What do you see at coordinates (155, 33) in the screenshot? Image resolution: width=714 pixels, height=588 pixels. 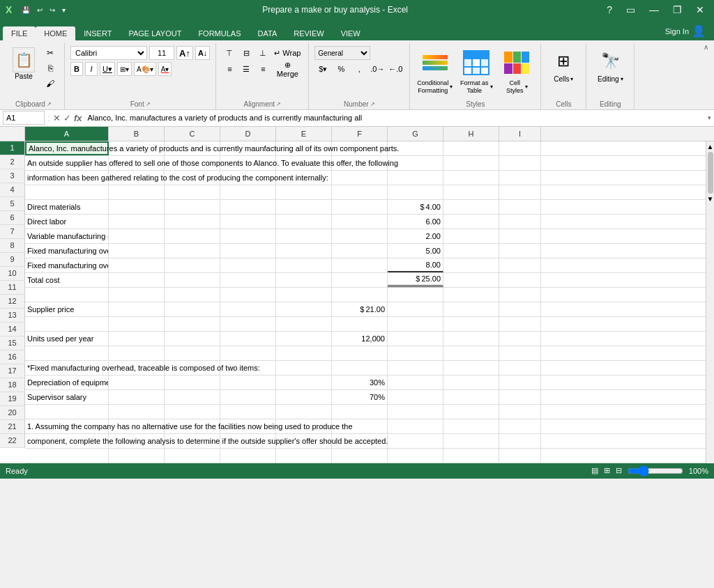 I see `tab-page-layout: PAGE LAYOUT` at bounding box center [155, 33].